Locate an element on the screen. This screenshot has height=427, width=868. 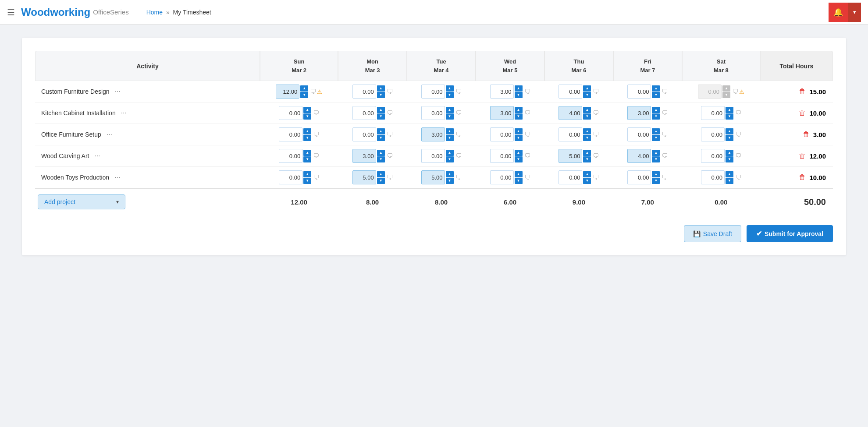
activity-menu-button-3: ··· is located at coordinates (97, 156).